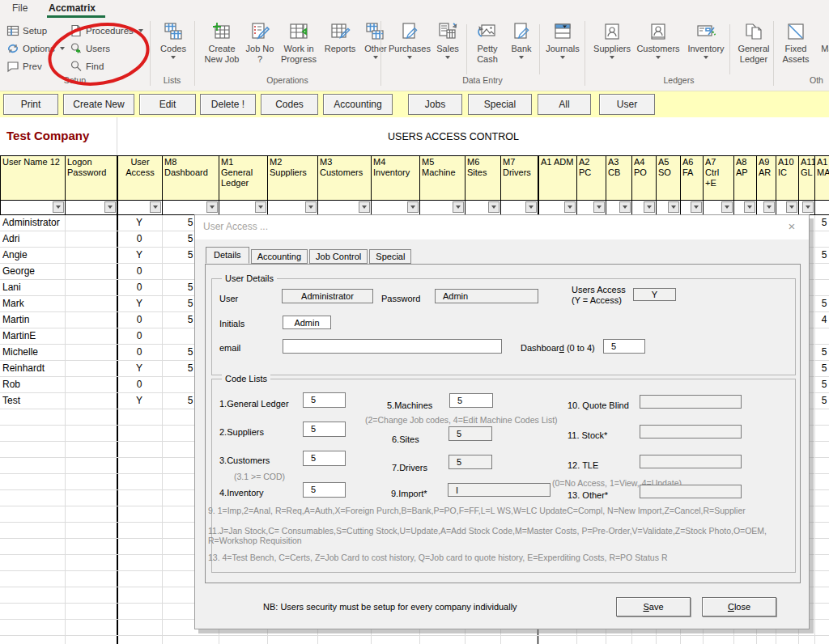 The height and width of the screenshot is (644, 829). What do you see at coordinates (448, 48) in the screenshot?
I see `sales-button: Sales` at bounding box center [448, 48].